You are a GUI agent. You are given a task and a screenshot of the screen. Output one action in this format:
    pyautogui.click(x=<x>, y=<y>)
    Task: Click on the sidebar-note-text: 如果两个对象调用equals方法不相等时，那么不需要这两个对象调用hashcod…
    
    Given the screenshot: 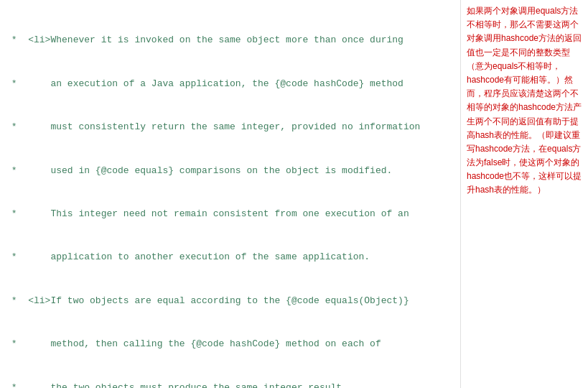 What is the action you would take?
    pyautogui.click(x=524, y=101)
    